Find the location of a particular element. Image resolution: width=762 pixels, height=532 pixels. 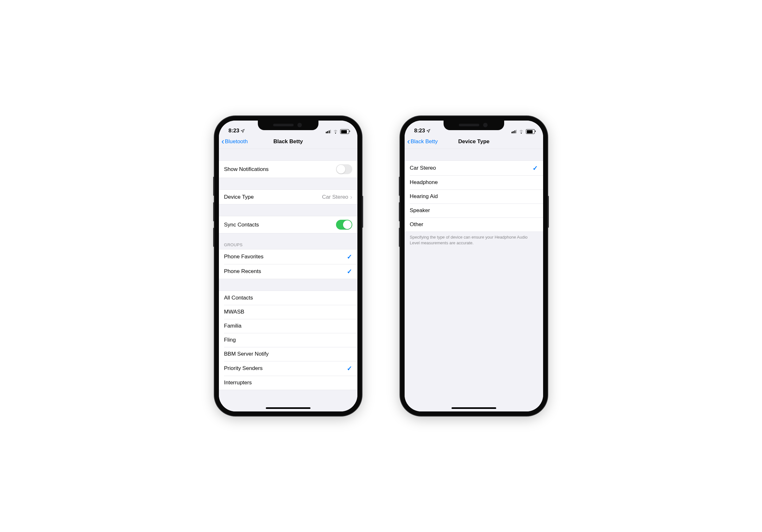

cell-label: All Contacts is located at coordinates (238, 298).